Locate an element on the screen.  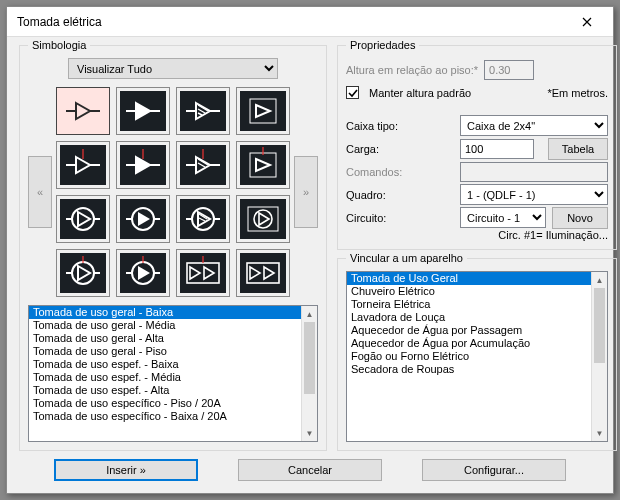
list-item: Tomada de uso espef. - Baixa is located at coordinates (165, 364).